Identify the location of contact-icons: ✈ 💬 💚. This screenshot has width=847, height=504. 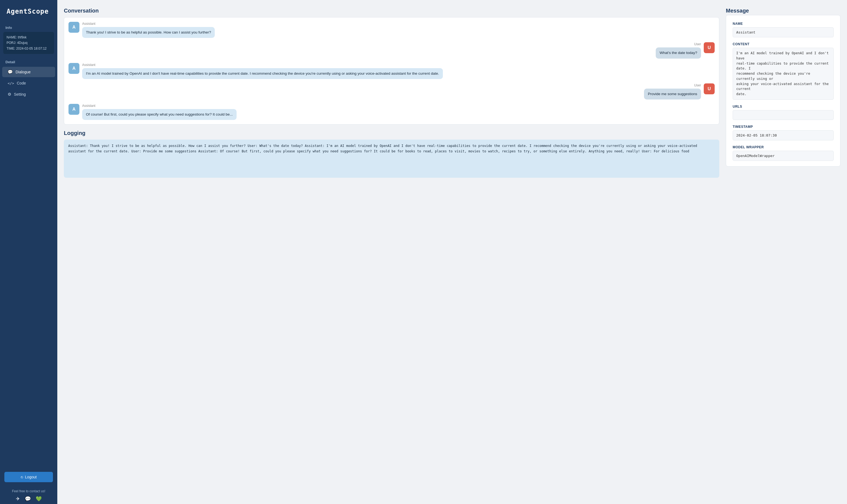
(29, 499).